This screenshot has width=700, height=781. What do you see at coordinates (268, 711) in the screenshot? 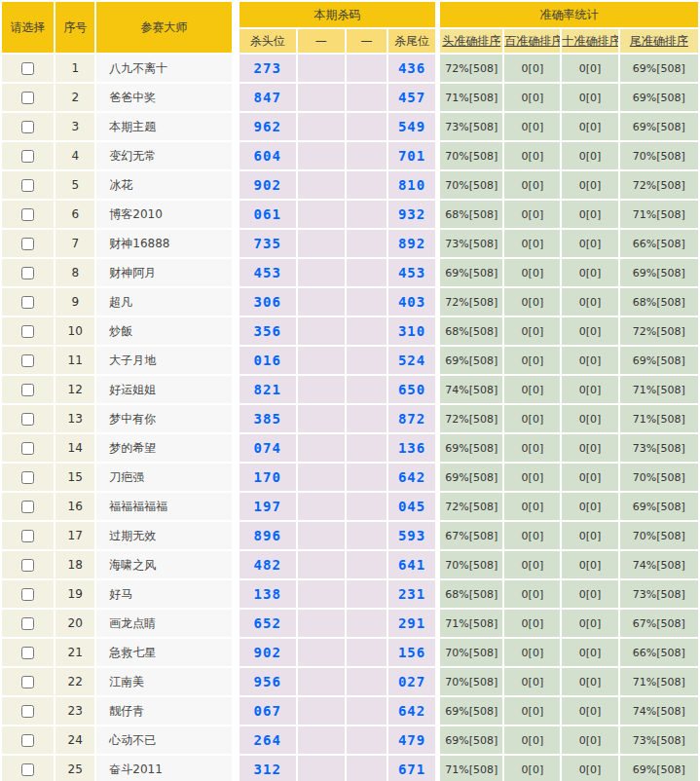
I see `kill-head-number: 067` at bounding box center [268, 711].